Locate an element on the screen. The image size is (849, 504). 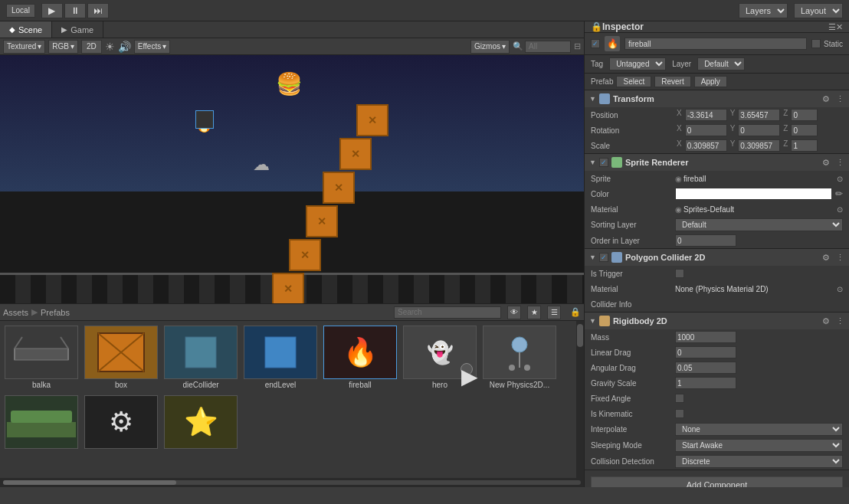
polygon-collider-active is located at coordinates (604, 257).